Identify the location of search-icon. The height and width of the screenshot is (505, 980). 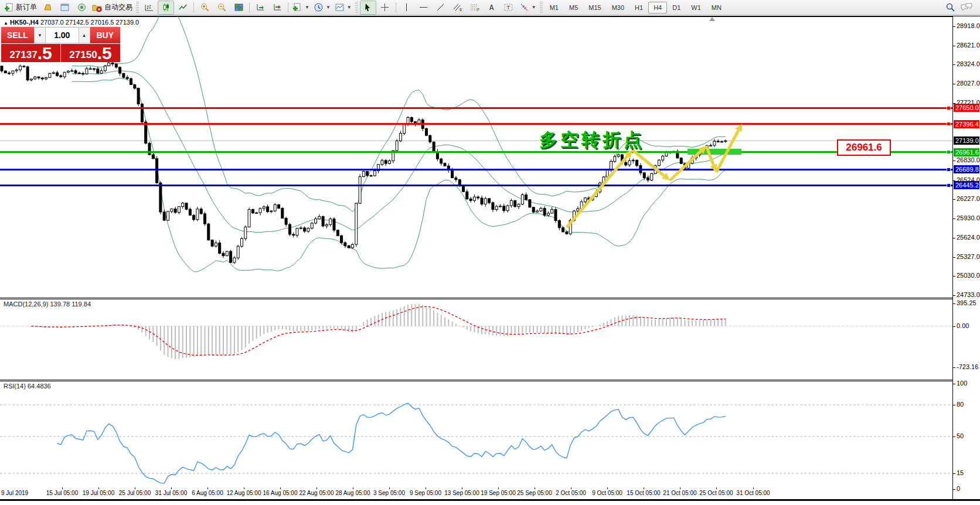
(951, 7).